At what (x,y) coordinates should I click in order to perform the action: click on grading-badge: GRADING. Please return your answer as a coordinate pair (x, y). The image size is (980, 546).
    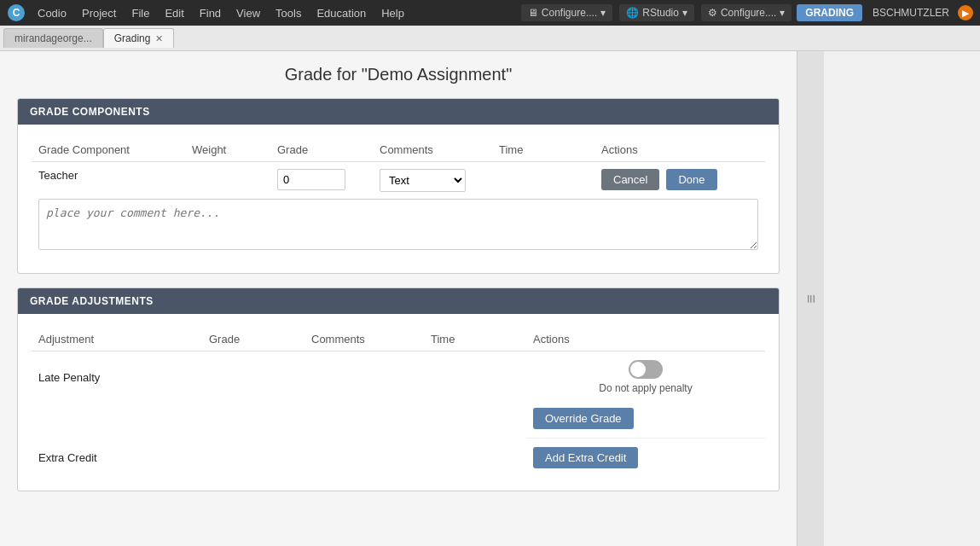
    Looking at the image, I should click on (829, 13).